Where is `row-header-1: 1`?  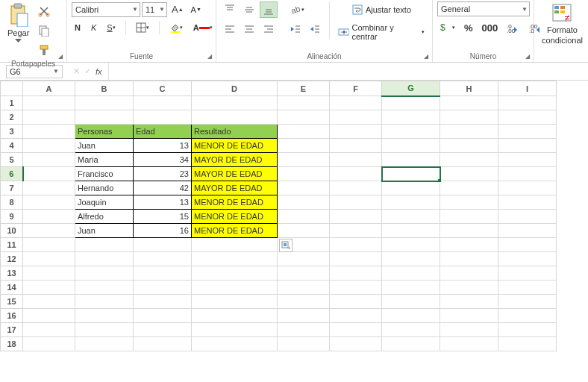
row-header-1: 1 is located at coordinates (12, 103).